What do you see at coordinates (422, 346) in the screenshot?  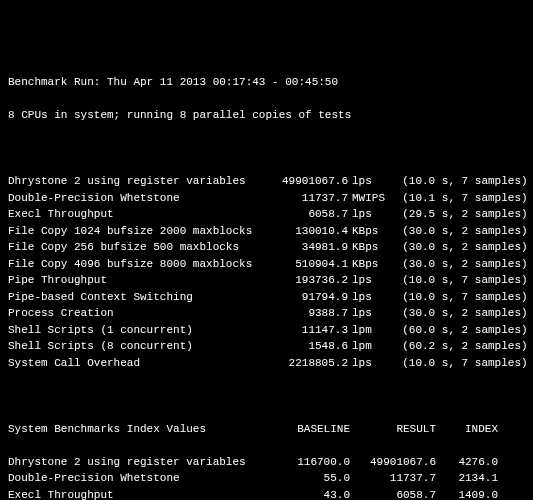 I see `result-time: (60.2 s,` at bounding box center [422, 346].